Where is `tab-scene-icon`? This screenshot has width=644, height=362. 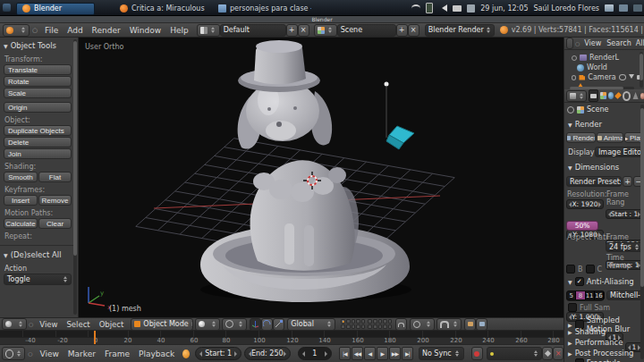 tab-scene-icon is located at coordinates (603, 96).